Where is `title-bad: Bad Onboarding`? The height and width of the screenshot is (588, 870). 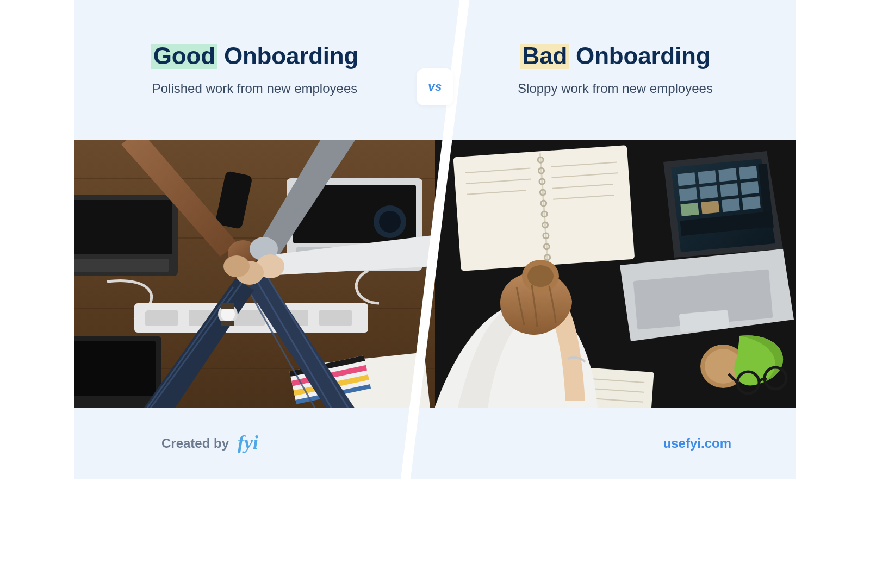 title-bad: Bad Onboarding is located at coordinates (616, 56).